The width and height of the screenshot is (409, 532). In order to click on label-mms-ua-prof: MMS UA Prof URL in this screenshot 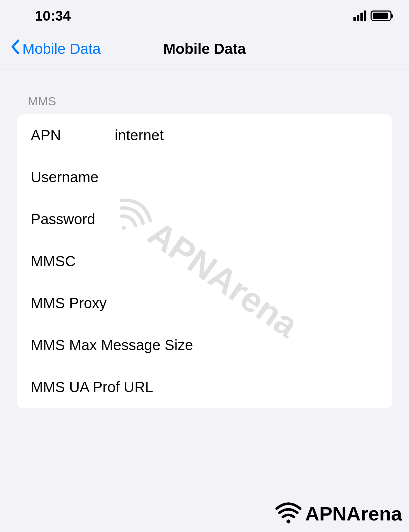, I will do `click(92, 387)`.